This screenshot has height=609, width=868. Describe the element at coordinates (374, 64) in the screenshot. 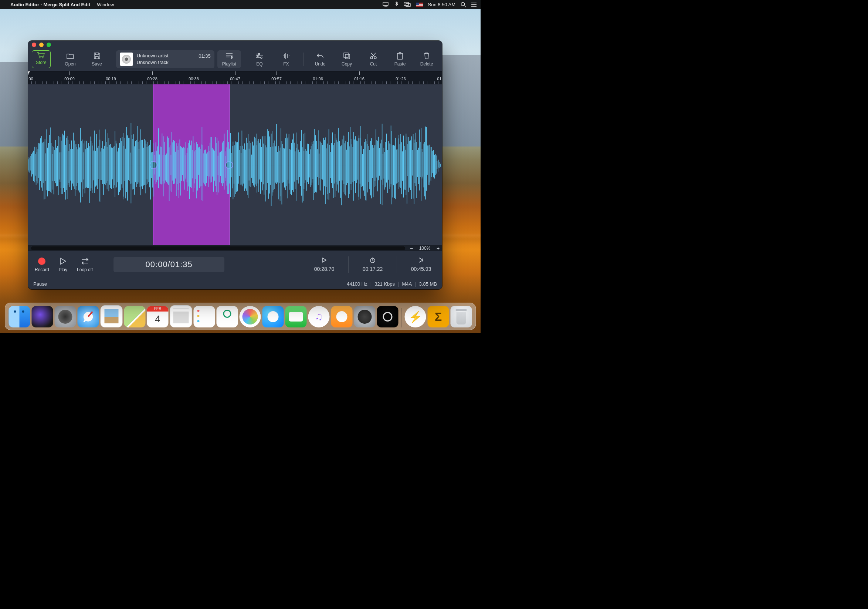

I see `cut-label: Cut` at that location.